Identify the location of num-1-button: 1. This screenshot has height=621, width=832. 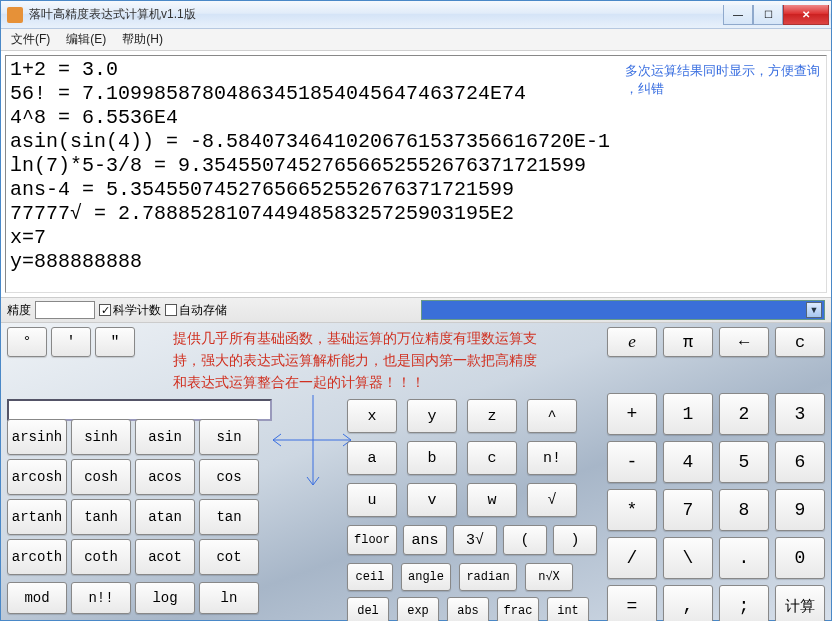
(688, 414).